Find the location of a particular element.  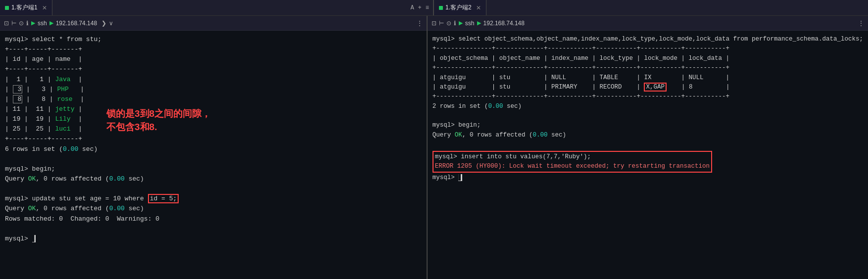

line-begin: mysql> begin; is located at coordinates (213, 169).